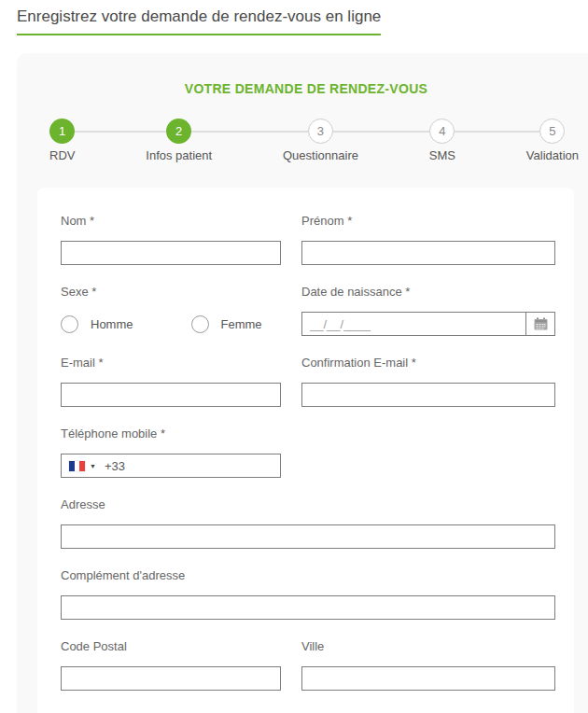 The width and height of the screenshot is (588, 713). I want to click on radio-femme-circle, so click(200, 325).